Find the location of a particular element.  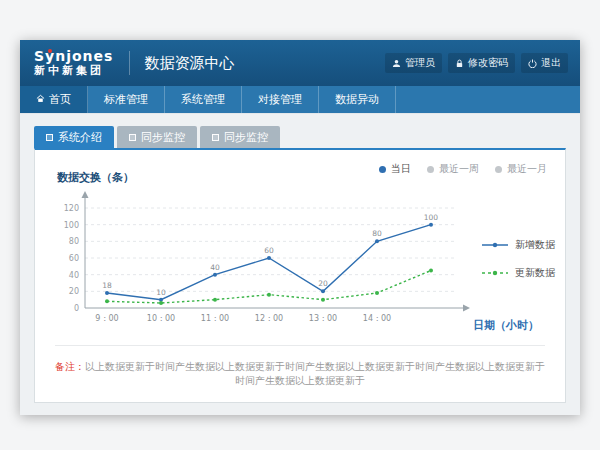

filter-label: 当日 is located at coordinates (401, 169).